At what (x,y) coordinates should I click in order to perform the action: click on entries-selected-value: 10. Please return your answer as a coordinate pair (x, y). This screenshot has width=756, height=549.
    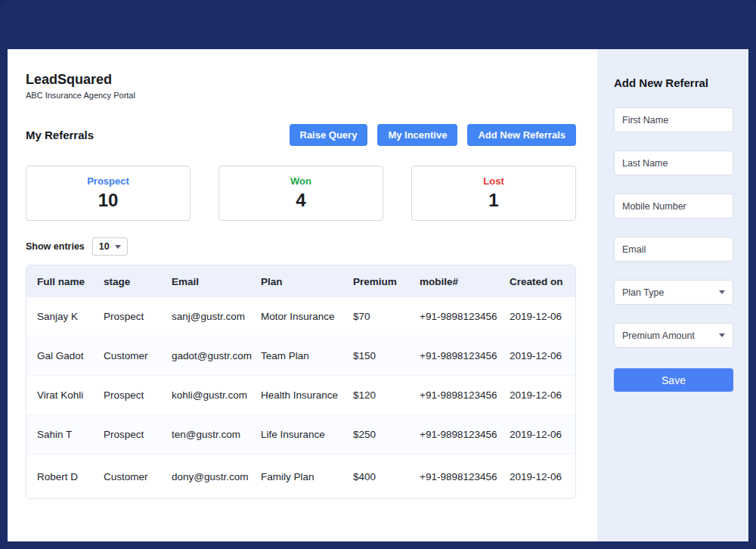
    Looking at the image, I should click on (104, 247).